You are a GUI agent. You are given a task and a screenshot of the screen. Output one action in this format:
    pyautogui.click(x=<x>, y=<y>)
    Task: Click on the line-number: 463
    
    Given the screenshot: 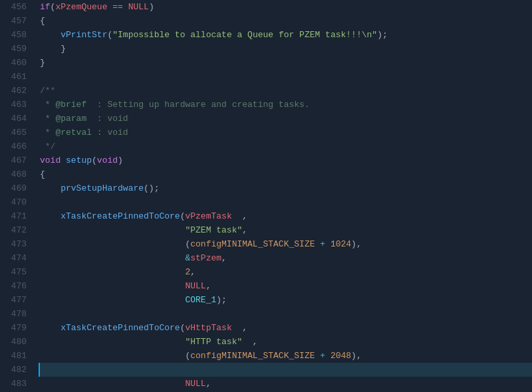 What is the action you would take?
    pyautogui.click(x=13, y=105)
    